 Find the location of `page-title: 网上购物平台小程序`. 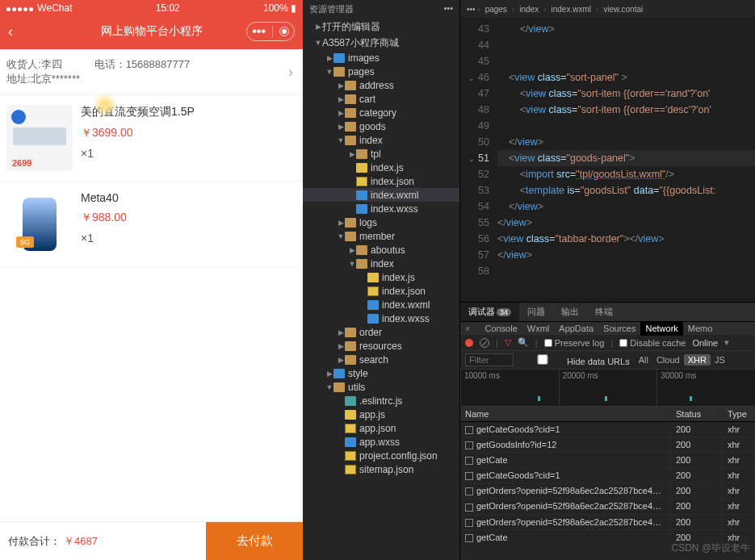

page-title: 网上购物平台小程序 is located at coordinates (152, 31).